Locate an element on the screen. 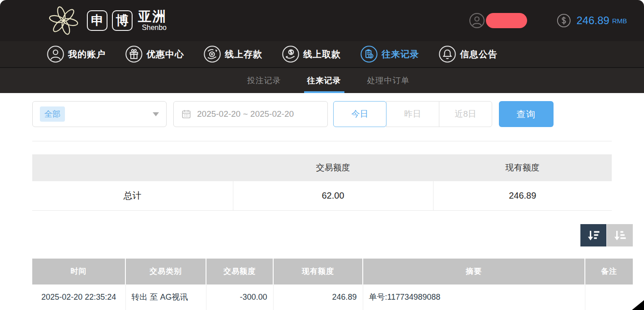 This screenshot has width=644, height=310. tab-label: 往来记录 is located at coordinates (324, 81).